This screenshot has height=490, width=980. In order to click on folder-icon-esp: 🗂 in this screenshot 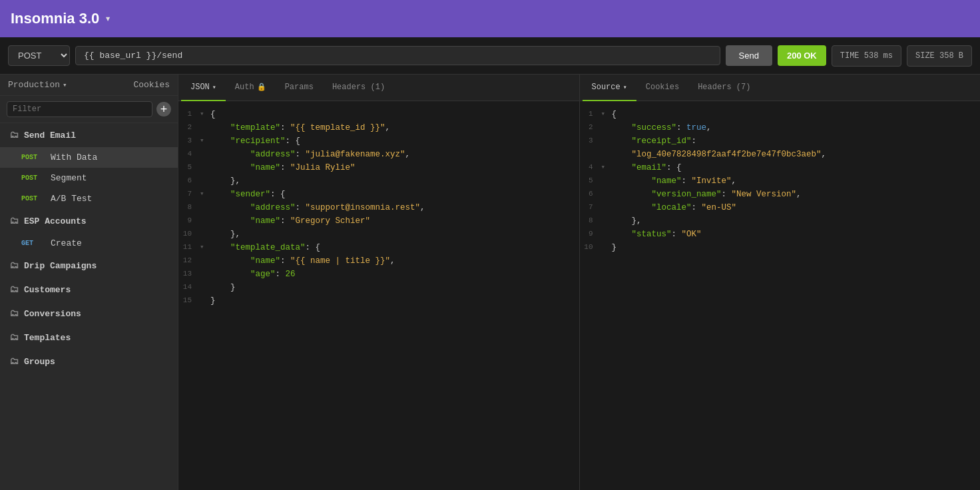, I will do `click(14, 221)`.